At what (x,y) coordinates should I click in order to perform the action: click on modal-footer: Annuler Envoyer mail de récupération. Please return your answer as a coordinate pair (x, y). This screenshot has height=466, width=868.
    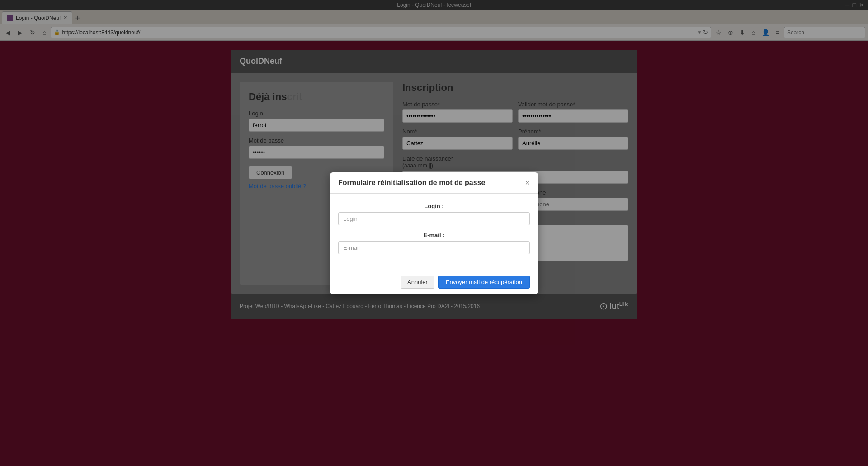
    Looking at the image, I should click on (434, 282).